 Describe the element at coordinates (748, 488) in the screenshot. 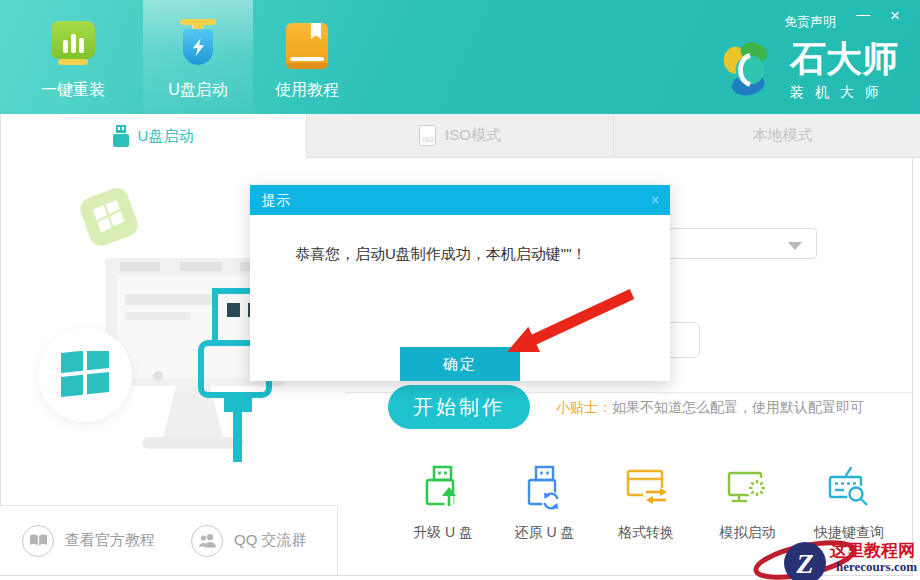

I see `simulate-boot-icon` at that location.